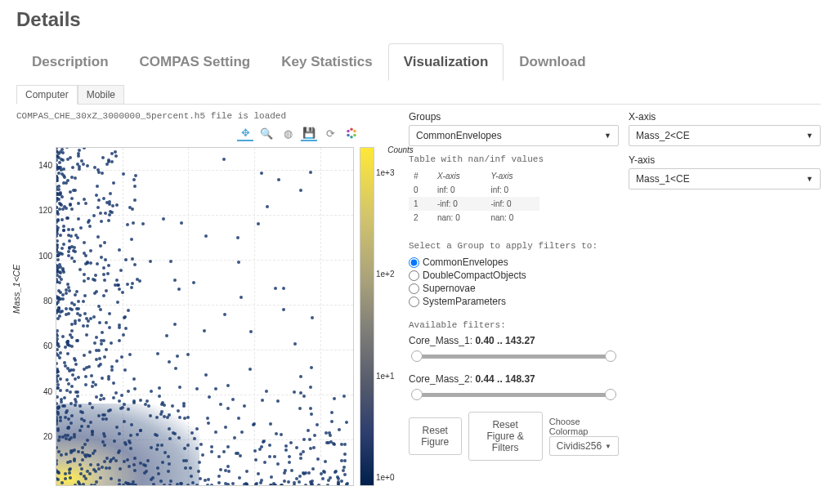 Image resolution: width=837 pixels, height=504 pixels. What do you see at coordinates (724, 136) in the screenshot?
I see `x-axis-select: Mass_2<CE` at bounding box center [724, 136].